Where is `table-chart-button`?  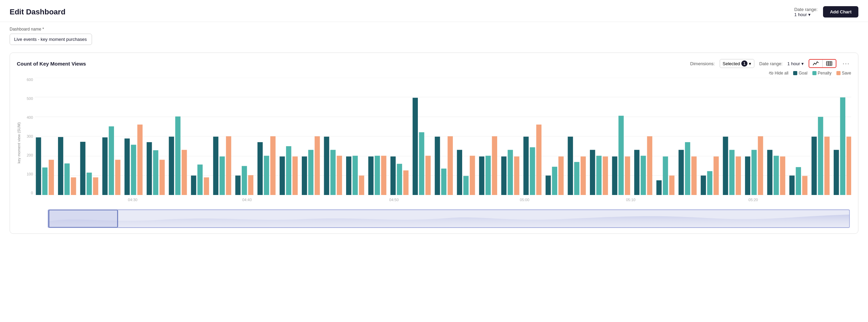 table-chart-button is located at coordinates (829, 64).